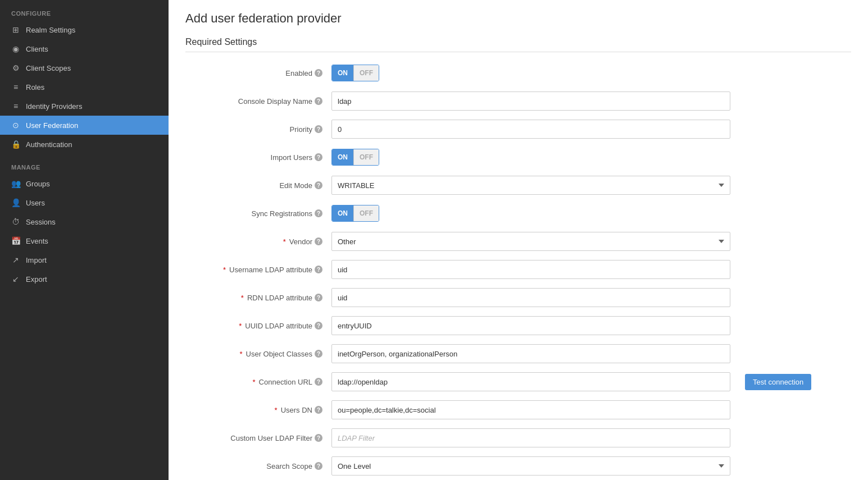  I want to click on sidebar-item-user-federation: ⊙ User Federation, so click(84, 125).